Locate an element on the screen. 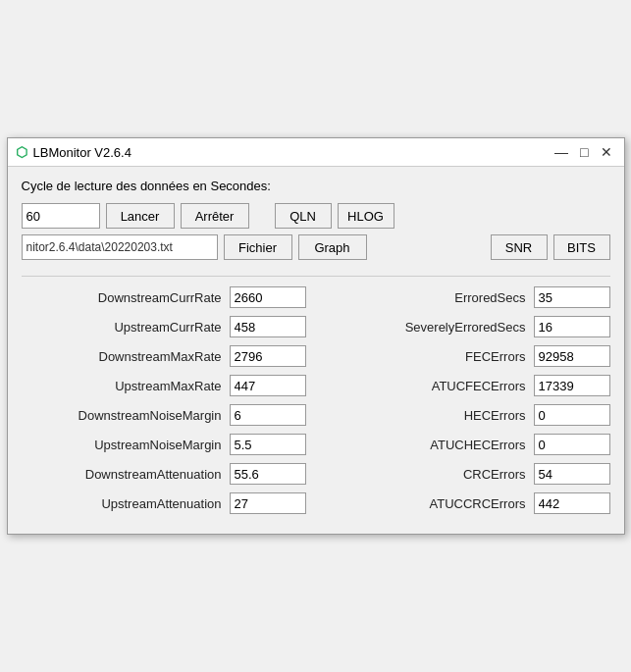 Image resolution: width=631 pixels, height=672 pixels. table-row: SeverelyErroredSecs is located at coordinates (468, 327).